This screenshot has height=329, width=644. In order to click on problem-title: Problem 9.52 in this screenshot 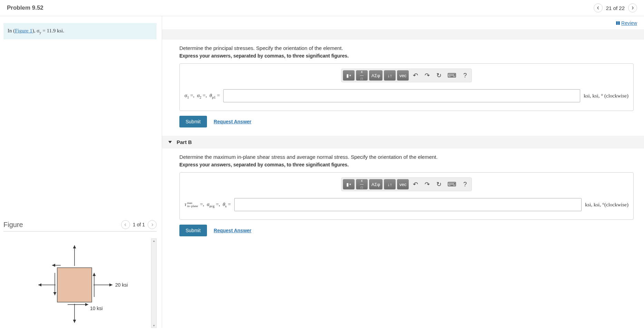, I will do `click(25, 8)`.